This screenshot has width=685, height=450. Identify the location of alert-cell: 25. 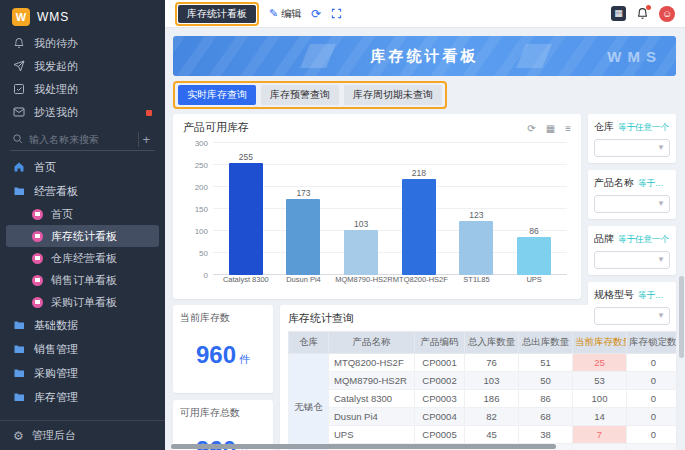
(600, 363).